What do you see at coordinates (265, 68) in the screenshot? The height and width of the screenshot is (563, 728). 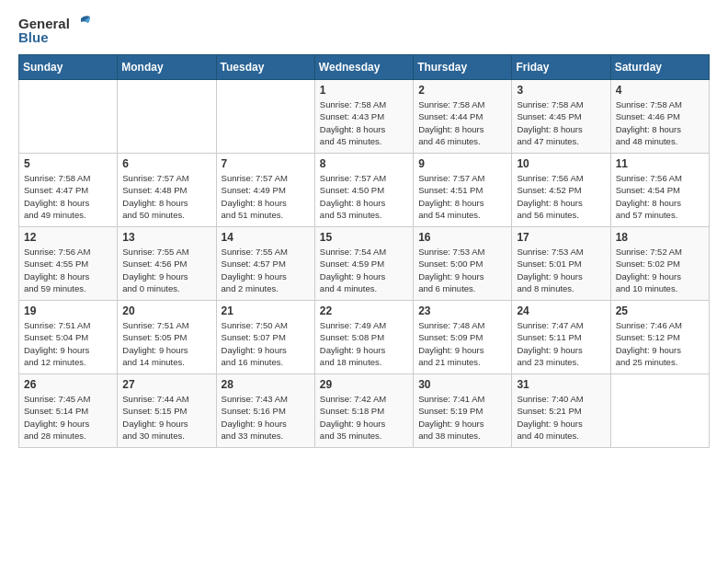 I see `col-header-tuesday: Tuesday` at bounding box center [265, 68].